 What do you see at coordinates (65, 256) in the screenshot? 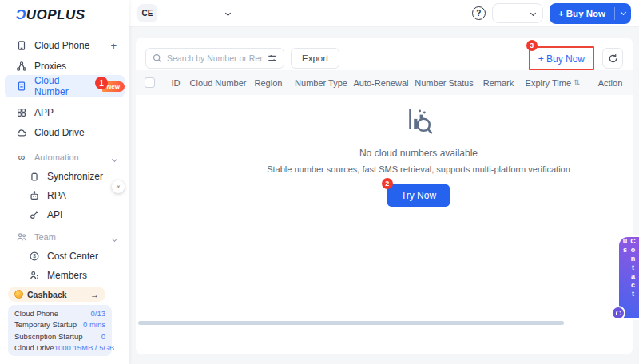
I see `sidebar-item-cost-center: $ Cost Center` at bounding box center [65, 256].